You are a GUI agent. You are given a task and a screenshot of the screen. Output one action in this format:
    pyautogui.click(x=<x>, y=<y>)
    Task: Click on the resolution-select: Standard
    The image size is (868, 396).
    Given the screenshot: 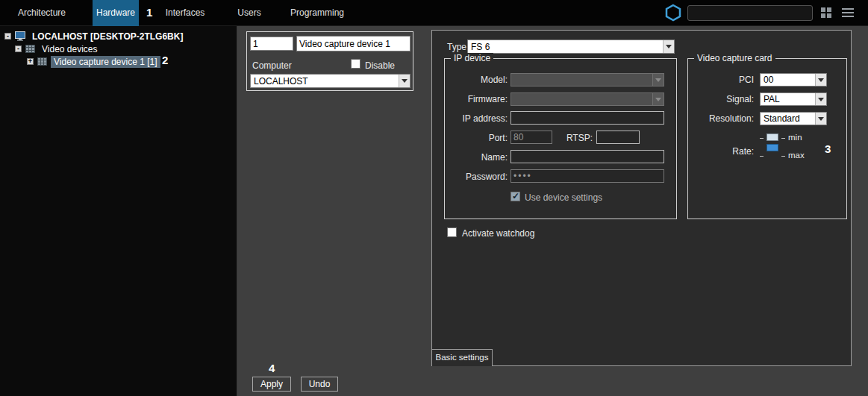 What is the action you would take?
    pyautogui.click(x=793, y=119)
    